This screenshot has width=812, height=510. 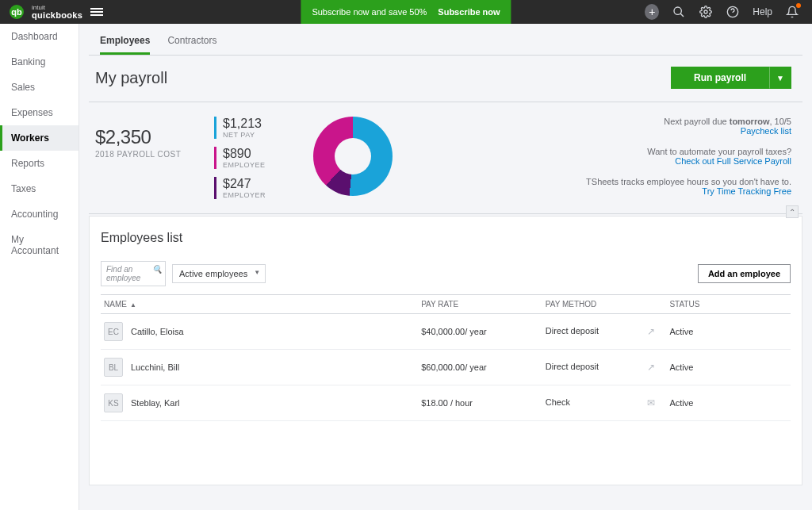 What do you see at coordinates (219, 274) in the screenshot?
I see `employee-filter-select: Active employees` at bounding box center [219, 274].